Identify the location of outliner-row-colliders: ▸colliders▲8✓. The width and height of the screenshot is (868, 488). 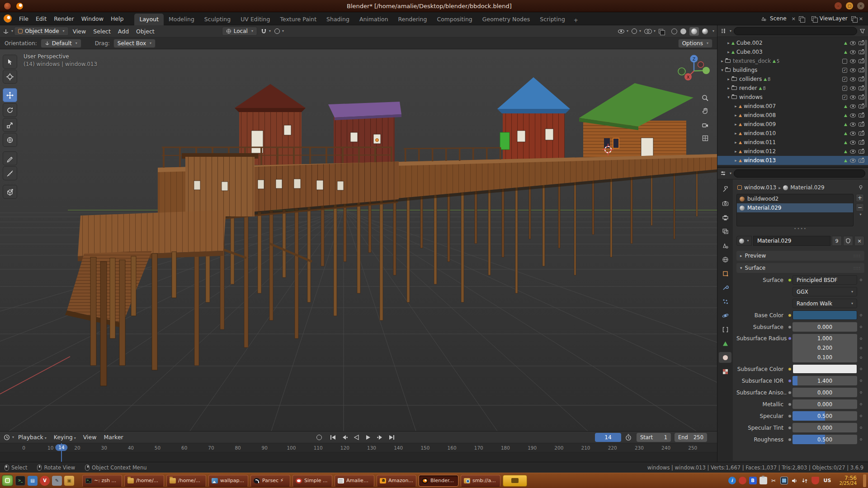
(793, 79).